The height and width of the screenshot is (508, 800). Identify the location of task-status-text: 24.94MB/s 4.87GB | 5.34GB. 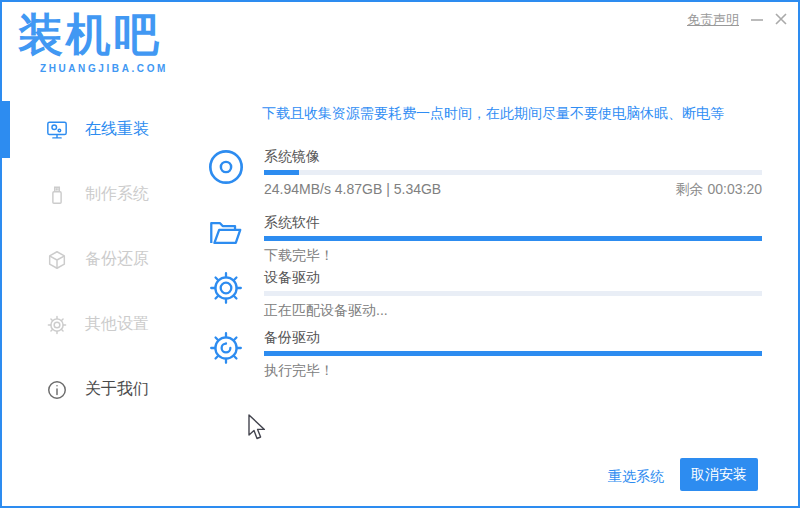
(352, 189).